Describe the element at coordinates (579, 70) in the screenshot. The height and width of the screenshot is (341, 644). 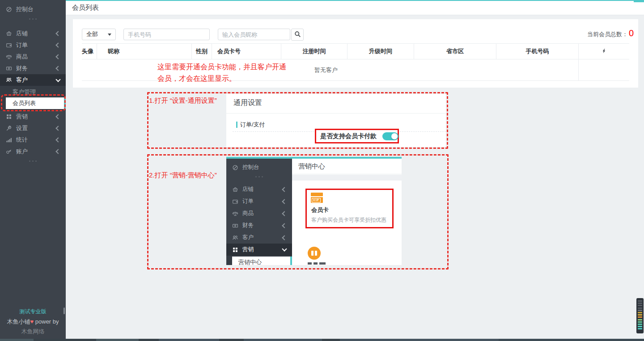
I see `column-divider` at that location.